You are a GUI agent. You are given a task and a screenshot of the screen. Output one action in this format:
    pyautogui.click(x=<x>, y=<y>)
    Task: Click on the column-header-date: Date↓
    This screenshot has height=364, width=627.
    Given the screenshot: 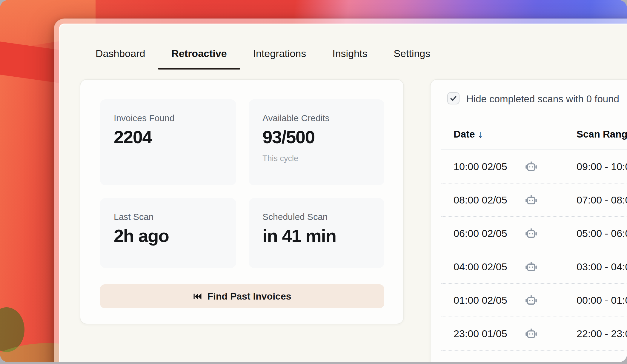 What is the action you would take?
    pyautogui.click(x=468, y=134)
    